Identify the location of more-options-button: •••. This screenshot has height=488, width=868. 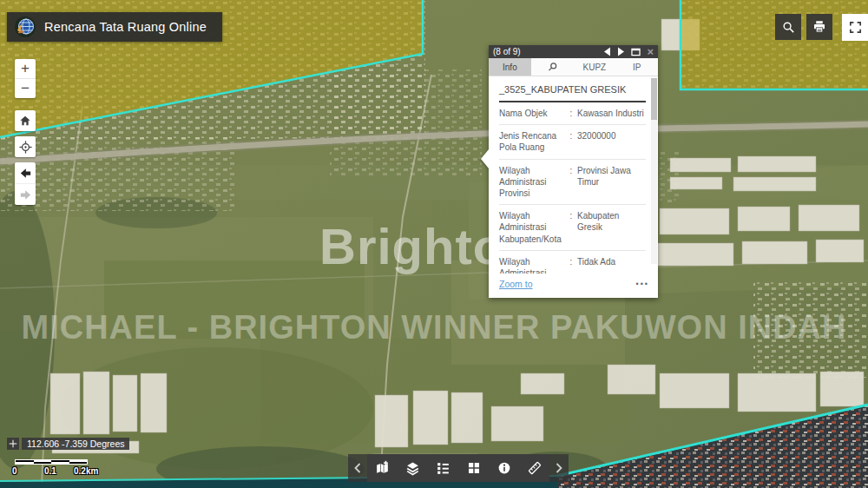
(642, 284).